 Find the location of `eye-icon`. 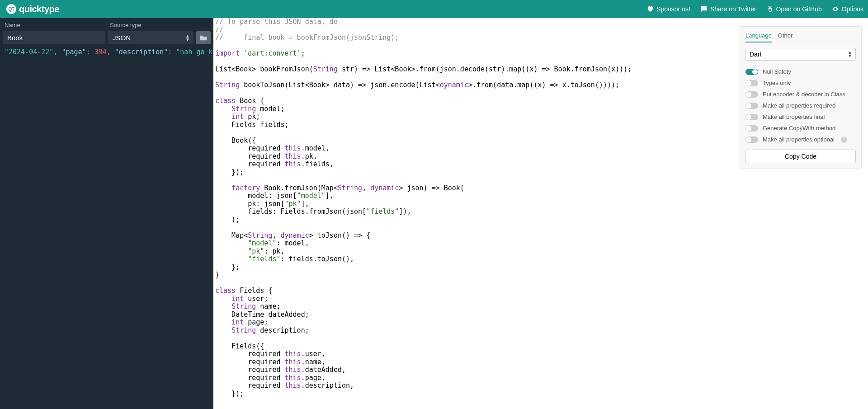

eye-icon is located at coordinates (835, 9).